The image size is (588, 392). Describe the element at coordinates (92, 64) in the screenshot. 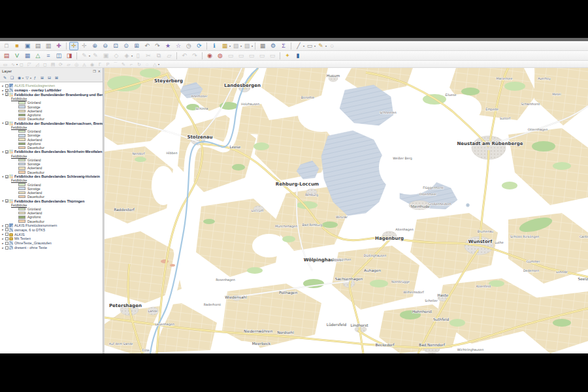

I see `fill-ring-button: ◉` at that location.